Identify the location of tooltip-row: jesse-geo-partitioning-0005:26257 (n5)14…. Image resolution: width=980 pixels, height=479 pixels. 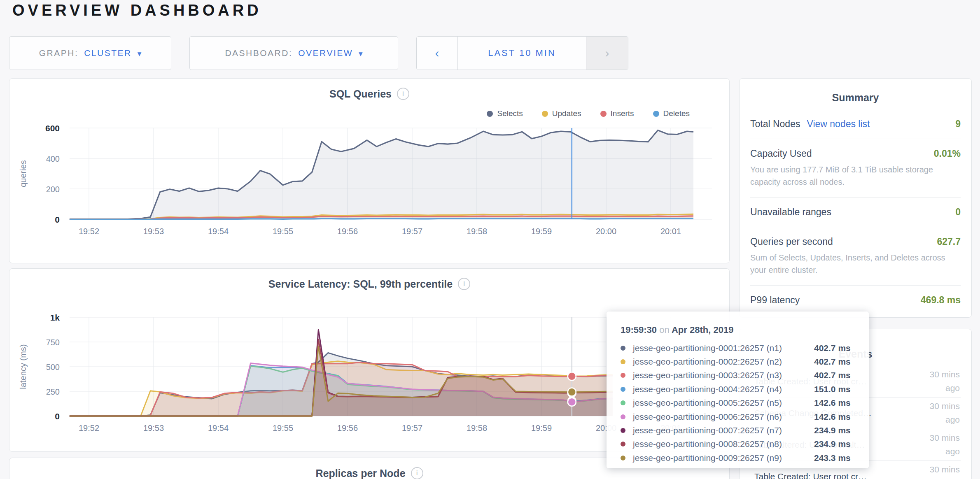
(738, 403).